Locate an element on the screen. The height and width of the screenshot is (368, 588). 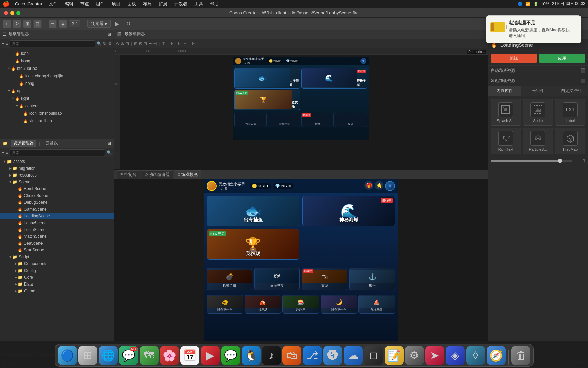
fish-mode-chuhai: 🐟 出海捕鱼 is located at coordinates (253, 211).